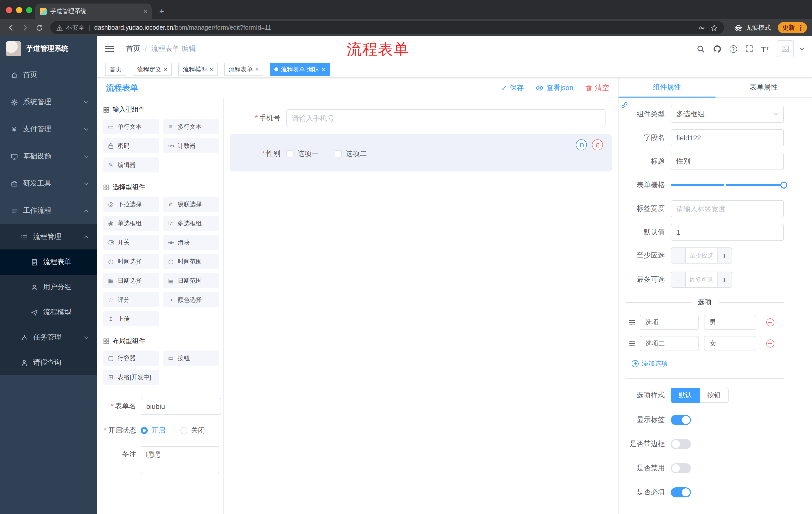  What do you see at coordinates (49, 157) in the screenshot?
I see `sidebar-item-infrastructure: 基础设施` at bounding box center [49, 157].